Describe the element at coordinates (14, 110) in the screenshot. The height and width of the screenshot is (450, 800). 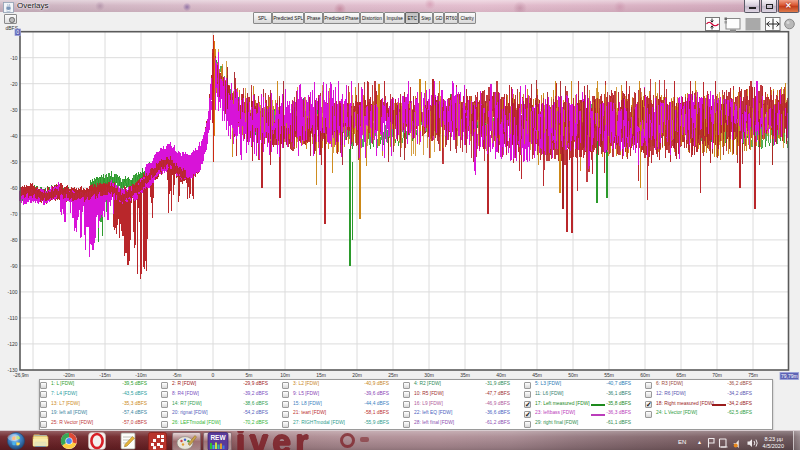
I see `svg-text: -30` at that location.